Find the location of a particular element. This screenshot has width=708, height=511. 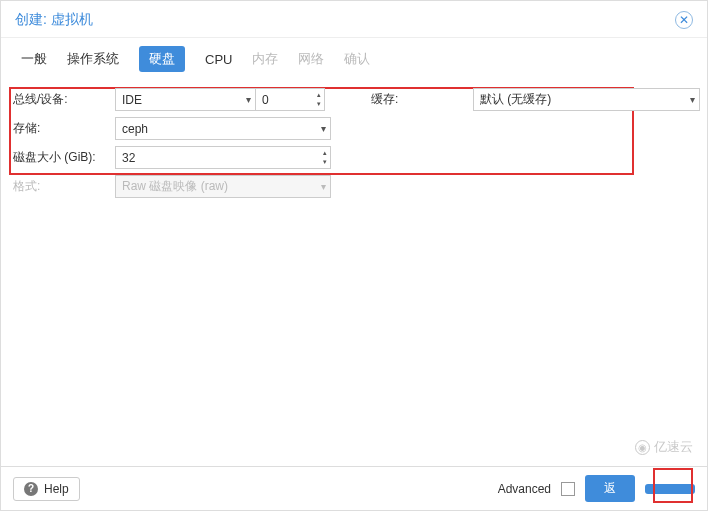

storage-label: 存储: is located at coordinates (64, 128).